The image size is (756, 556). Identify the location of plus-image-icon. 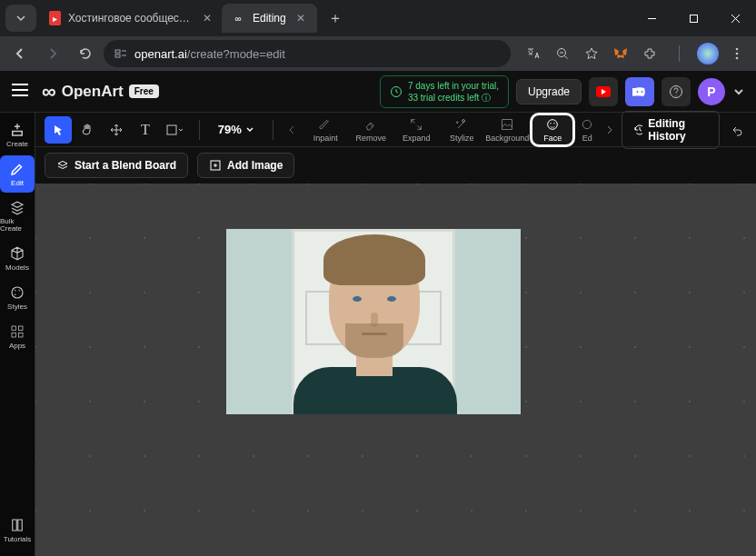
(215, 165).